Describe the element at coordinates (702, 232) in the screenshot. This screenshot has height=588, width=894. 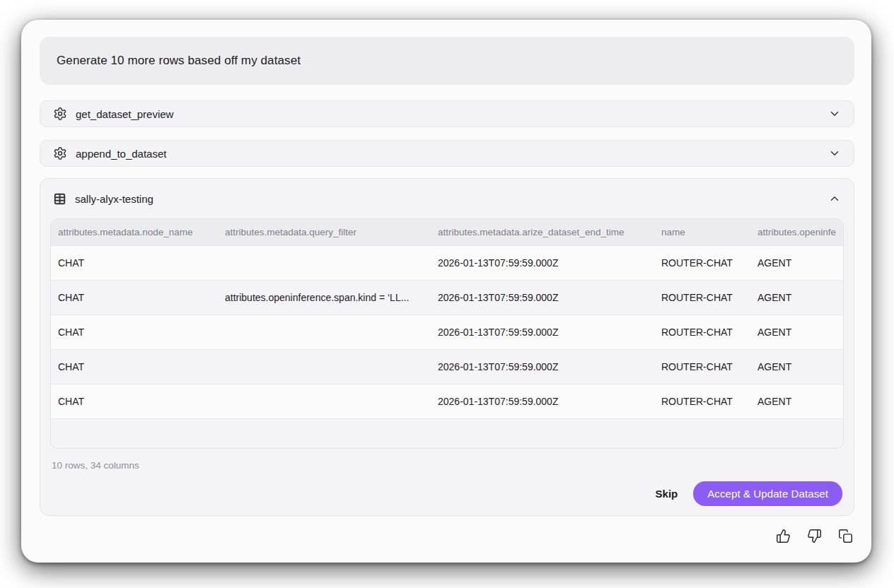
I see `column-header: name` at that location.